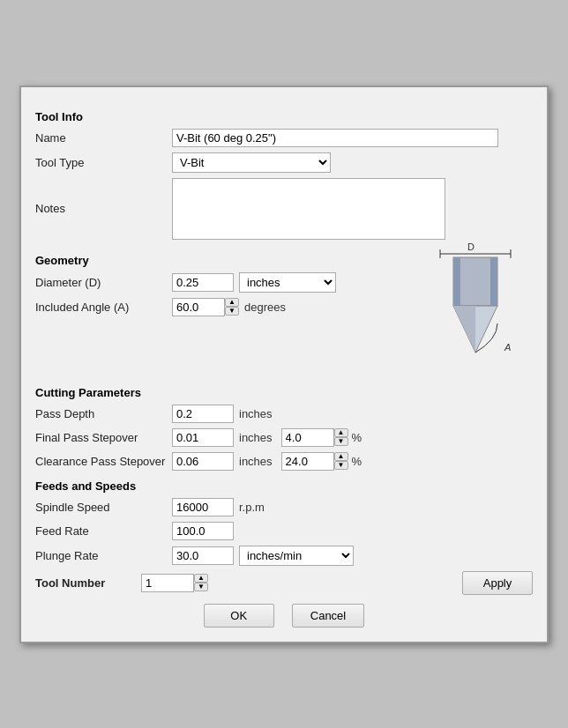  What do you see at coordinates (232, 302) in the screenshot?
I see `angle-up-button: ▲` at bounding box center [232, 302].